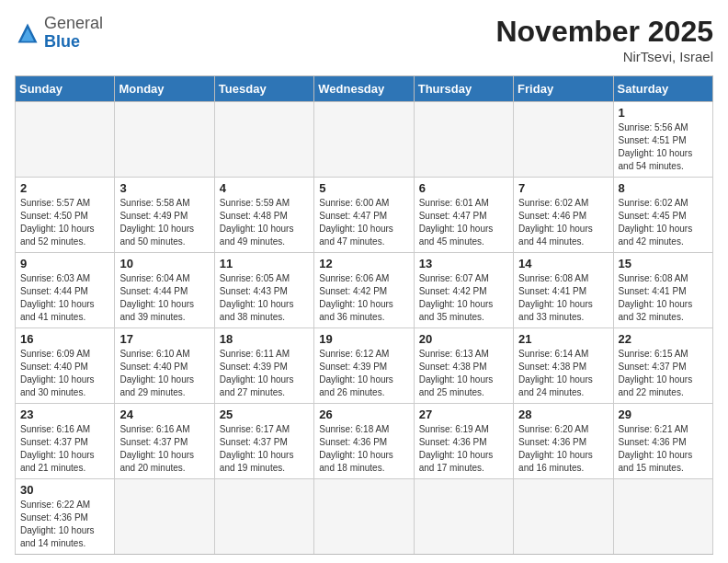 Image resolution: width=728 pixels, height=563 pixels. Describe the element at coordinates (164, 263) in the screenshot. I see `day-number: 10` at that location.